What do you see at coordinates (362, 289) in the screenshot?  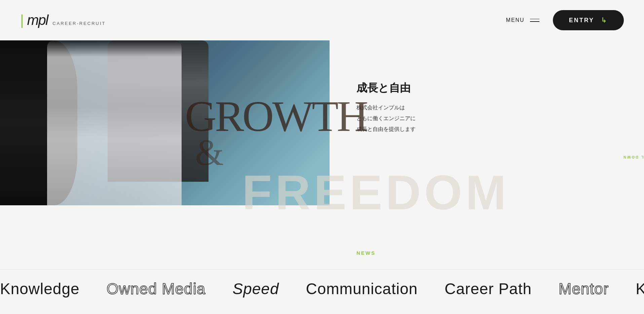 I see `ticker-item-communication-1: Communication` at bounding box center [362, 289].